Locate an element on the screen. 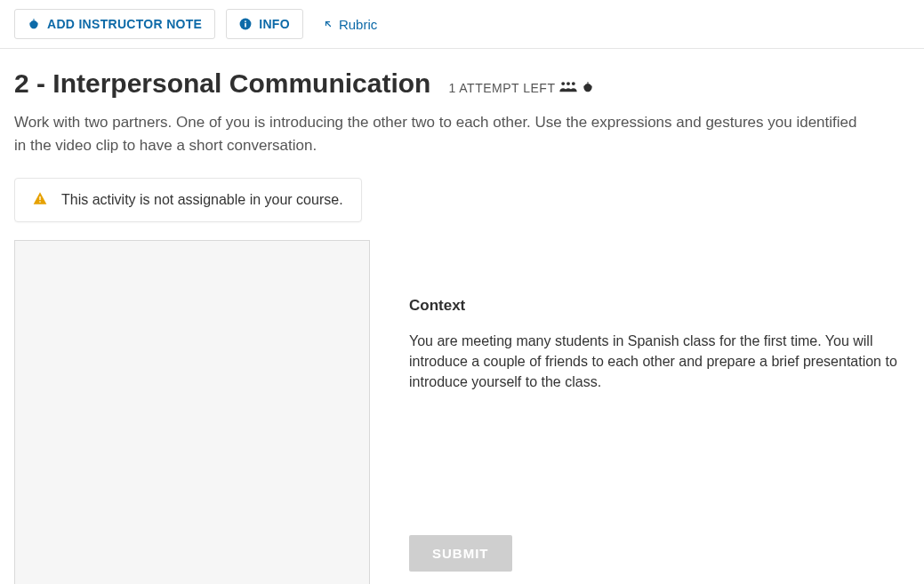  apple-icon is located at coordinates (34, 24).